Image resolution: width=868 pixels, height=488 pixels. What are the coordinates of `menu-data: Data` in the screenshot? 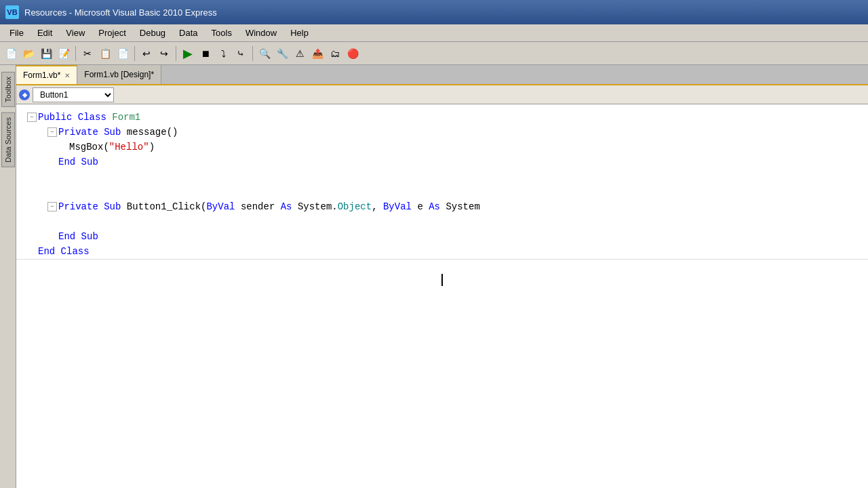 It's located at (189, 33).